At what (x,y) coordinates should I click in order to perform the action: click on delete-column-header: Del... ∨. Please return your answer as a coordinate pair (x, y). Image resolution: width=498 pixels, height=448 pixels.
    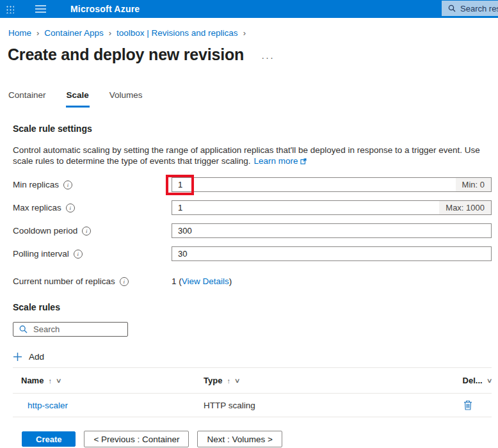
    Looking at the image, I should click on (463, 380).